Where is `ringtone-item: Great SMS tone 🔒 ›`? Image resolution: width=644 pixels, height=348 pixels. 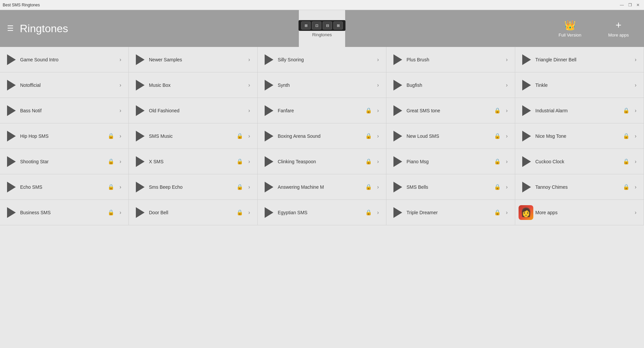 ringtone-item: Great SMS tone 🔒 › is located at coordinates (451, 111).